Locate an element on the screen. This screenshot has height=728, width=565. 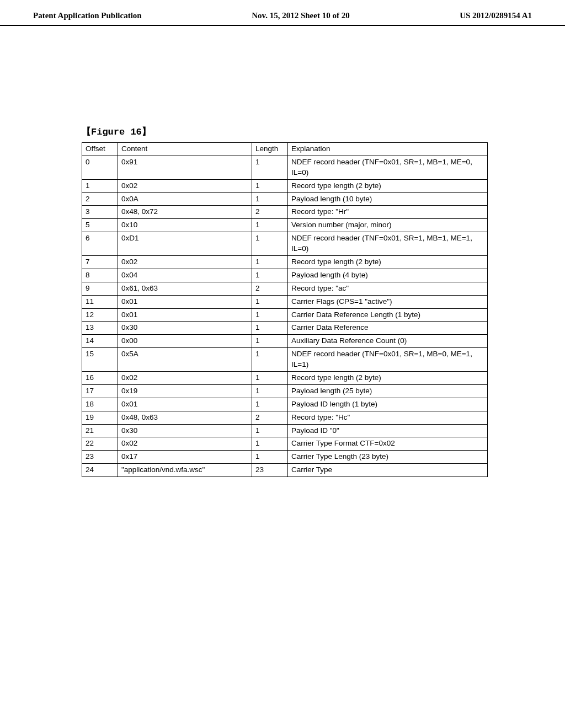
table-row: 180x011Payload ID length (1 byte) is located at coordinates (285, 404).